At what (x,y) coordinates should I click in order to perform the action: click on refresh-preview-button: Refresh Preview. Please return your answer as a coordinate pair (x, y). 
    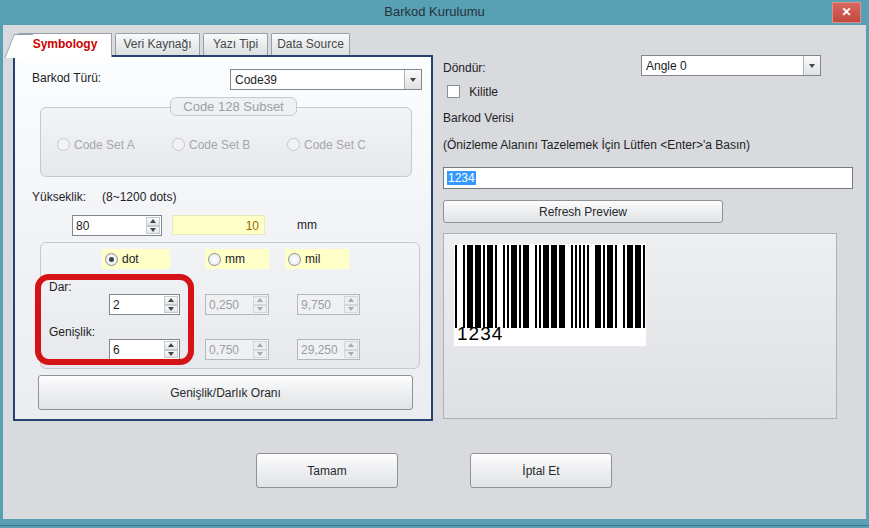
    Looking at the image, I should click on (583, 212).